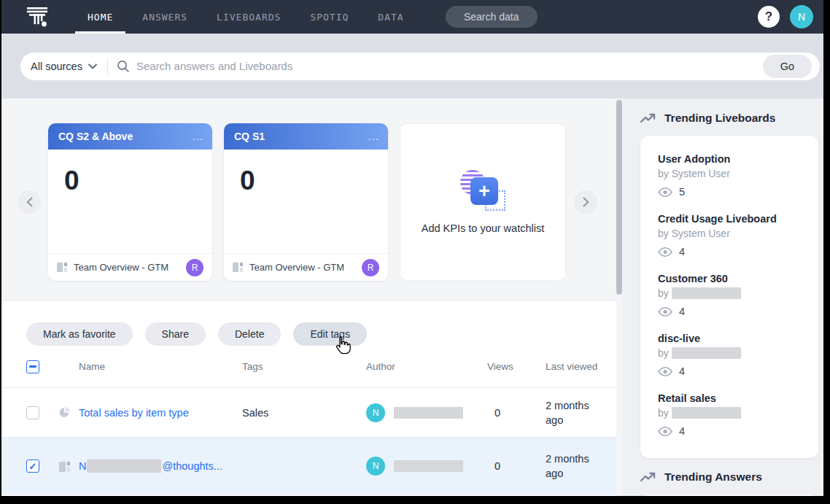 This screenshot has height=504, width=830. Describe the element at coordinates (124, 466) in the screenshot. I see `redacted-name-segment` at that location.